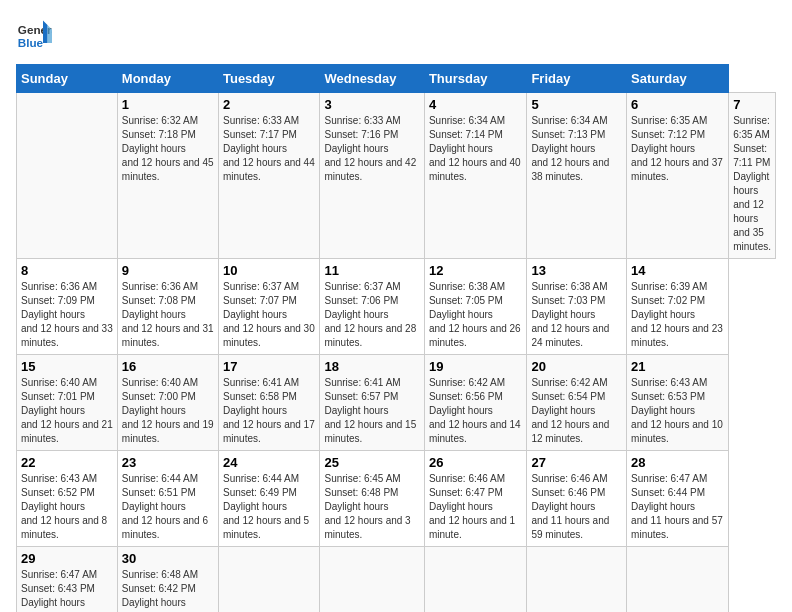 The width and height of the screenshot is (792, 612). Describe the element at coordinates (68, 79) in the screenshot. I see `weekday-sunday: Sunday` at that location.